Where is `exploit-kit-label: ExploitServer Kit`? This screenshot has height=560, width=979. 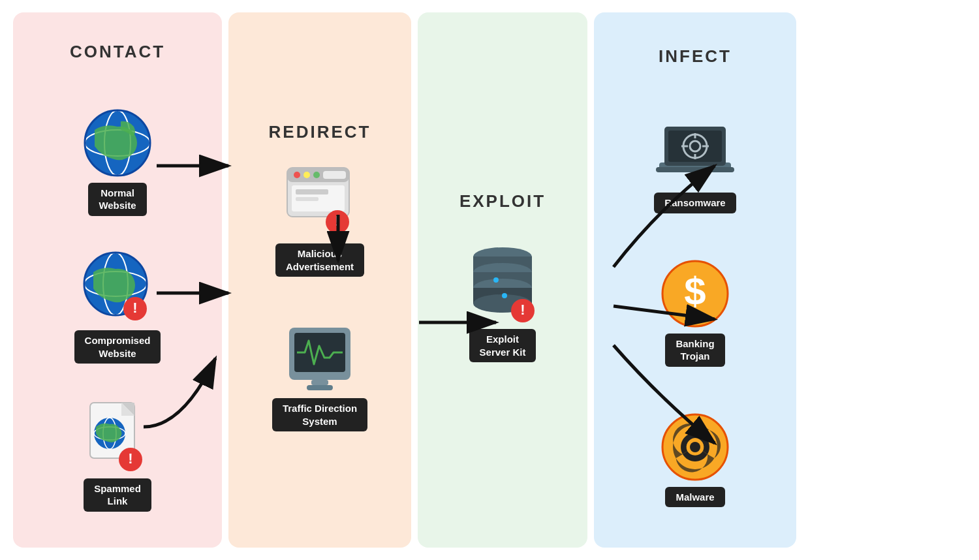 exploit-kit-label: ExploitServer Kit is located at coordinates (503, 346).